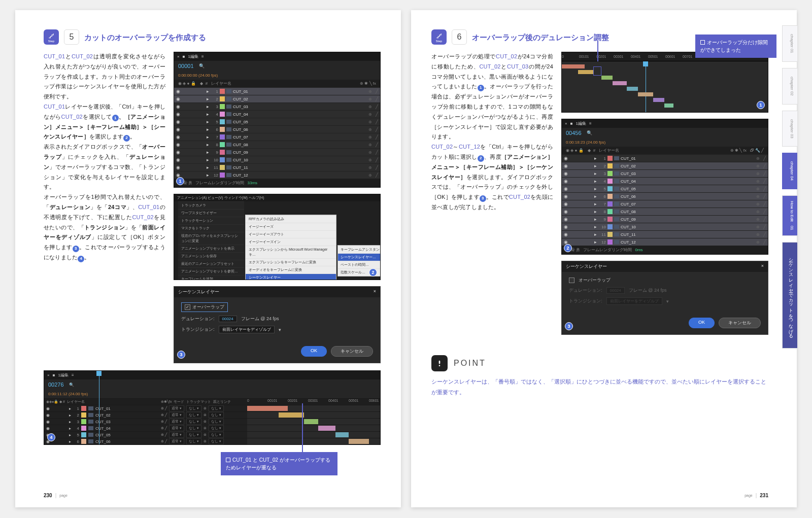 The image size is (812, 518). What do you see at coordinates (439, 41) in the screenshot?
I see `step-icon-label: Step` at bounding box center [439, 41].